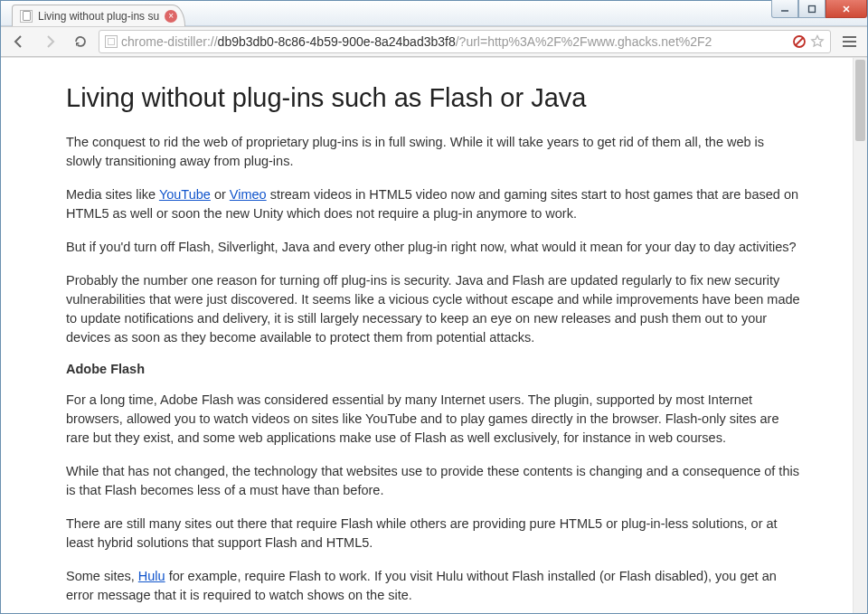 This screenshot has height=614, width=868. What do you see at coordinates (434, 98) in the screenshot?
I see `article-title: Living without plug-ins such as Flash or…` at bounding box center [434, 98].